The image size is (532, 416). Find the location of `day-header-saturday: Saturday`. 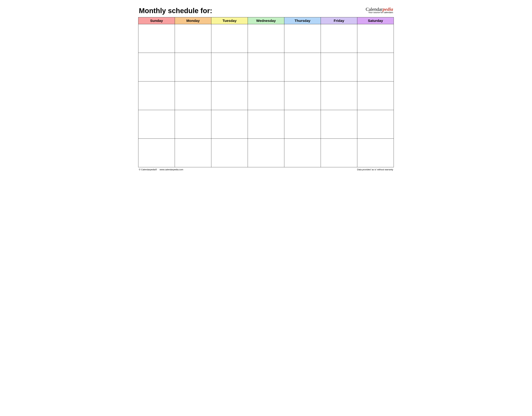

day-header-saturday: Saturday is located at coordinates (376, 21).